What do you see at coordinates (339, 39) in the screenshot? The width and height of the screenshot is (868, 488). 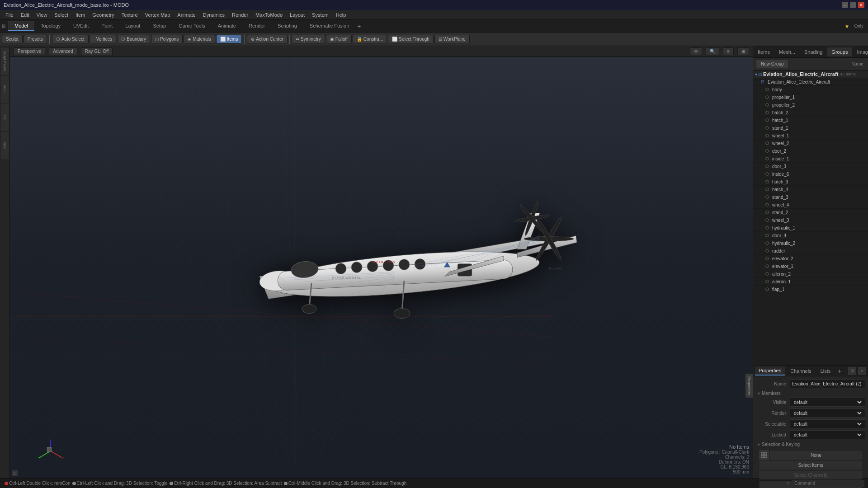 I see `falloff-button: ◉ Falloff` at bounding box center [339, 39].